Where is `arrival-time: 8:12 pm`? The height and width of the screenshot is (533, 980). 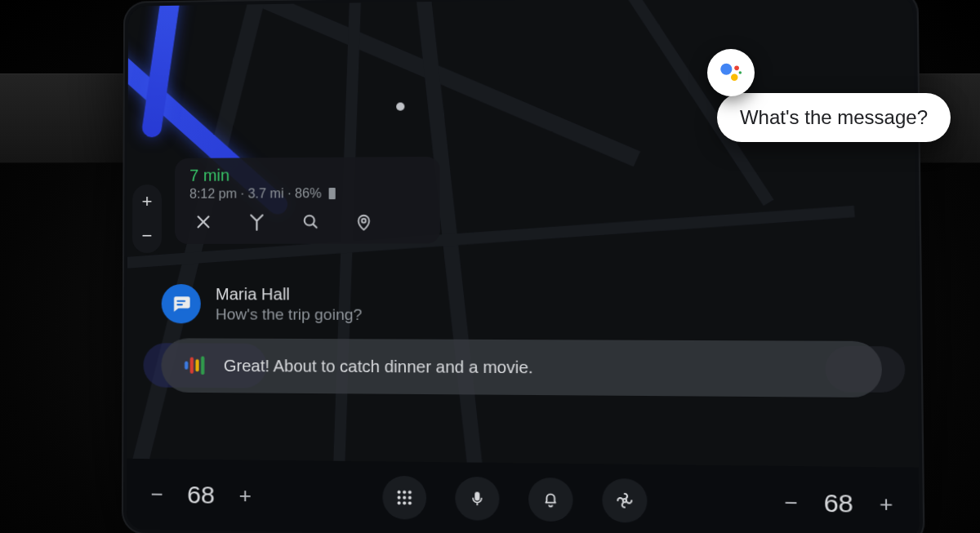
arrival-time: 8:12 pm is located at coordinates (213, 194).